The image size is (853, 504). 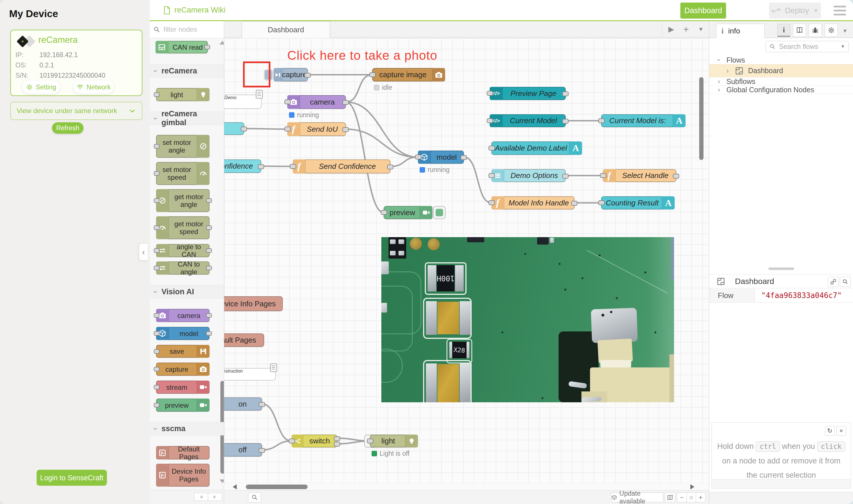 What do you see at coordinates (187, 71) in the screenshot?
I see `palette-category-recamera: ›reCamera` at bounding box center [187, 71].